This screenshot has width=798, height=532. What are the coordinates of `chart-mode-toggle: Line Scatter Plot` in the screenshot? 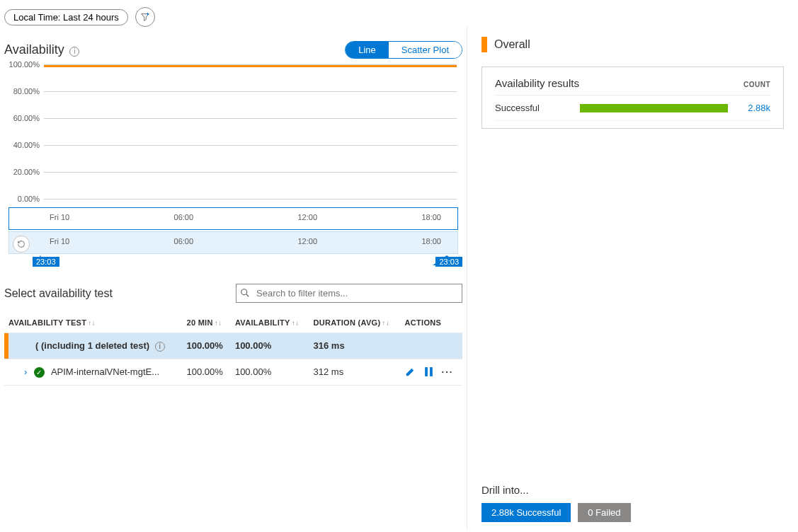 It's located at (404, 50).